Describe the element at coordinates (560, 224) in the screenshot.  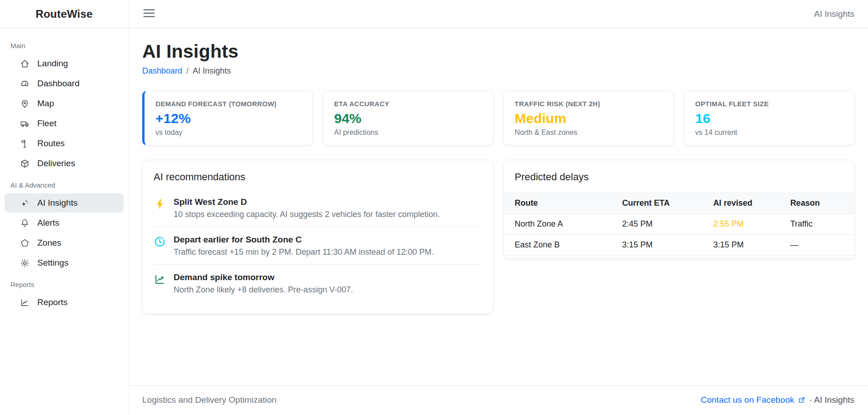
I see `cell-route: North Zone A` at that location.